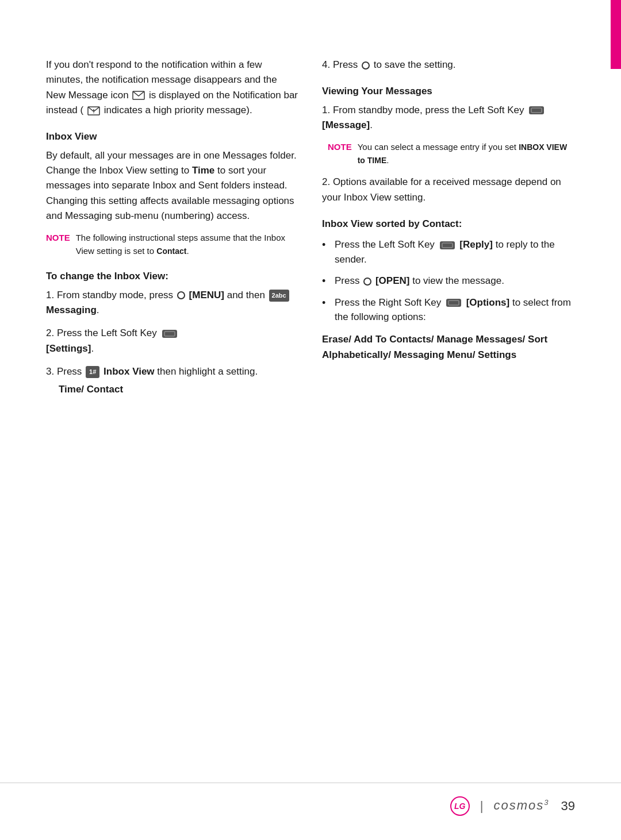 The height and width of the screenshot is (840, 621). Describe the element at coordinates (385, 245) in the screenshot. I see `bullet-1-prefix: Press the Left Soft Key` at that location.